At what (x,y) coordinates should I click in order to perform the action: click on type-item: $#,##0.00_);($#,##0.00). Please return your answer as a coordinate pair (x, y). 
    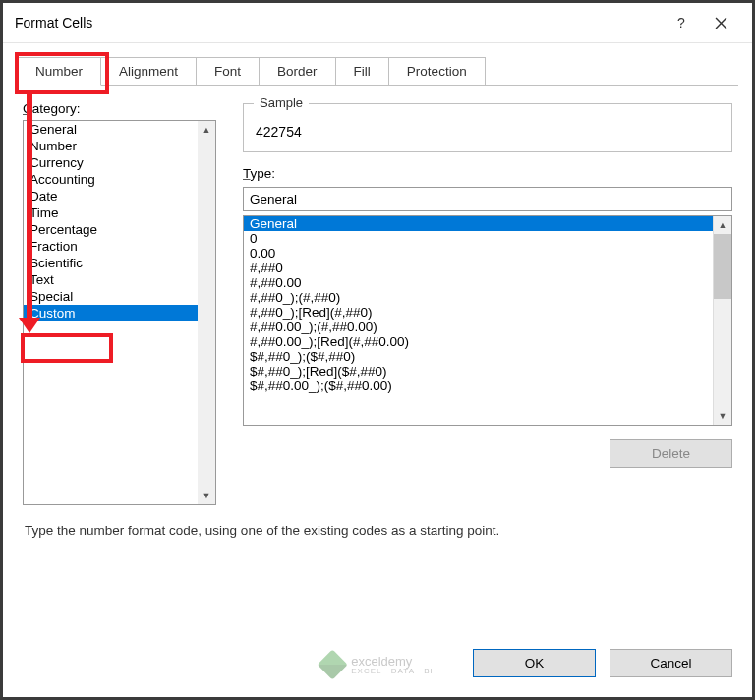
    Looking at the image, I should click on (478, 385).